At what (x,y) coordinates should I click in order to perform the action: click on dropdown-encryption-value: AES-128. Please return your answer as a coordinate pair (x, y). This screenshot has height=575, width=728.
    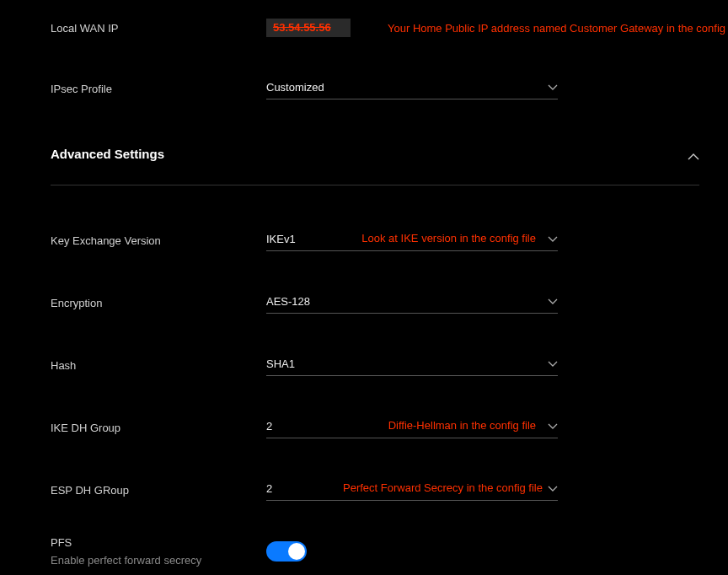
    Looking at the image, I should click on (288, 302).